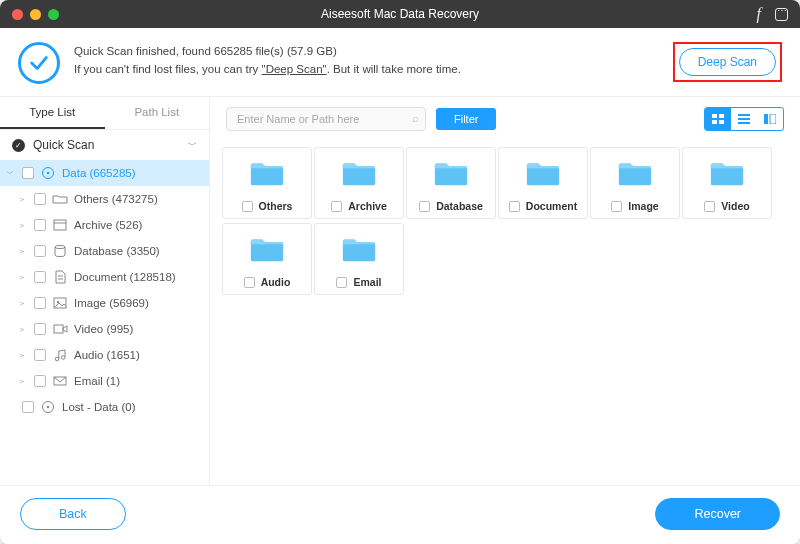 The image size is (800, 544). I want to click on folder-card: Email, so click(359, 259).